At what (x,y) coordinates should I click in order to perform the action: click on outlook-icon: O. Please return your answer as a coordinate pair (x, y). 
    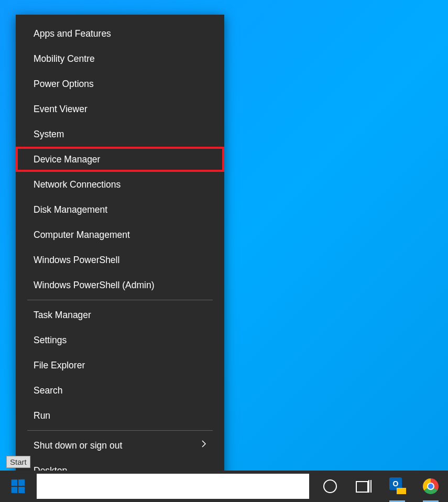
    Looking at the image, I should click on (397, 486).